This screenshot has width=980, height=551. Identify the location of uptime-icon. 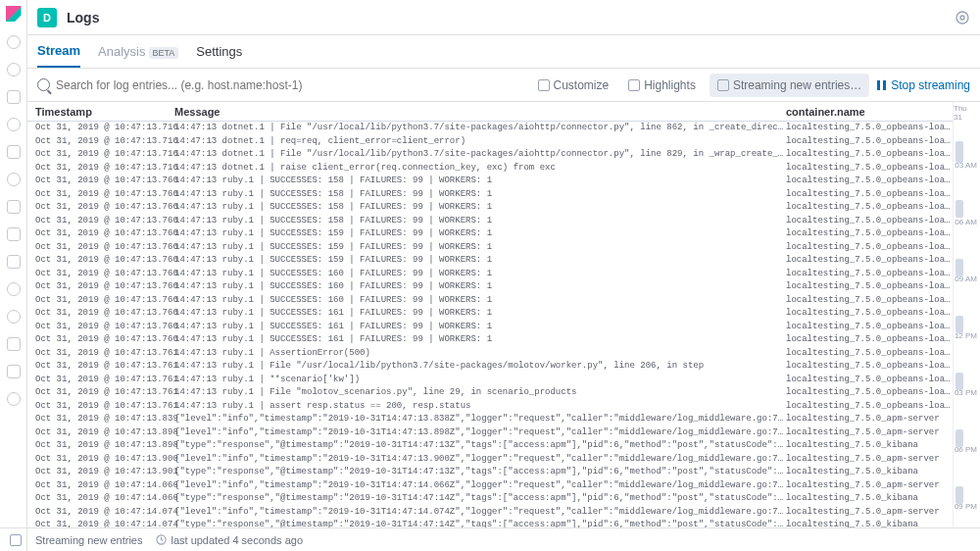
(14, 317).